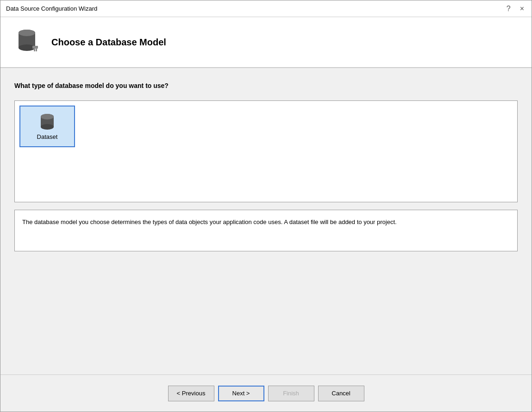  What do you see at coordinates (191, 393) in the screenshot?
I see `previous-button: < Previous` at bounding box center [191, 393].